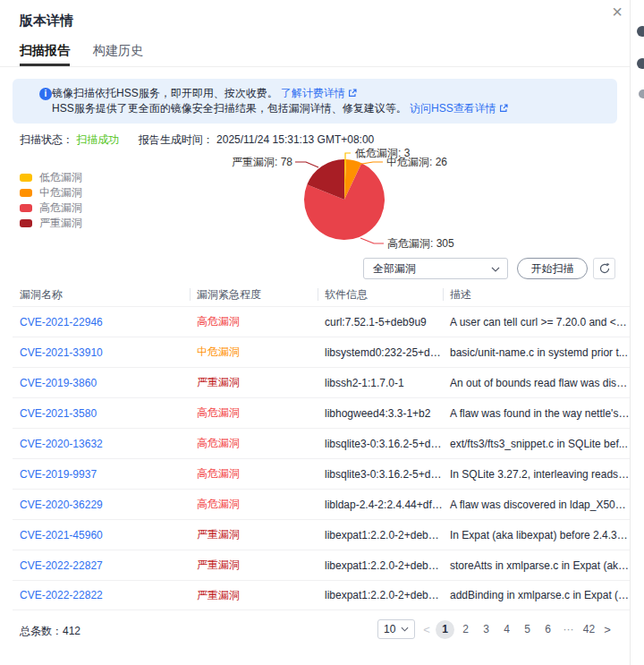 The height and width of the screenshot is (665, 644). I want to click on pie-label-critical: 严重漏洞: 78, so click(262, 162).